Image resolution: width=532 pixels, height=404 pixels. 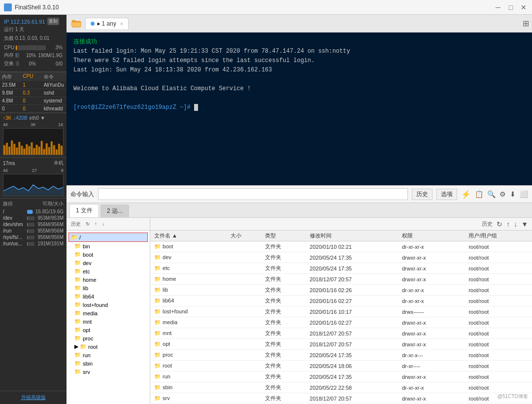 What do you see at coordinates (111, 246) in the screenshot?
I see `tree-item: 📁 bin` at bounding box center [111, 246].